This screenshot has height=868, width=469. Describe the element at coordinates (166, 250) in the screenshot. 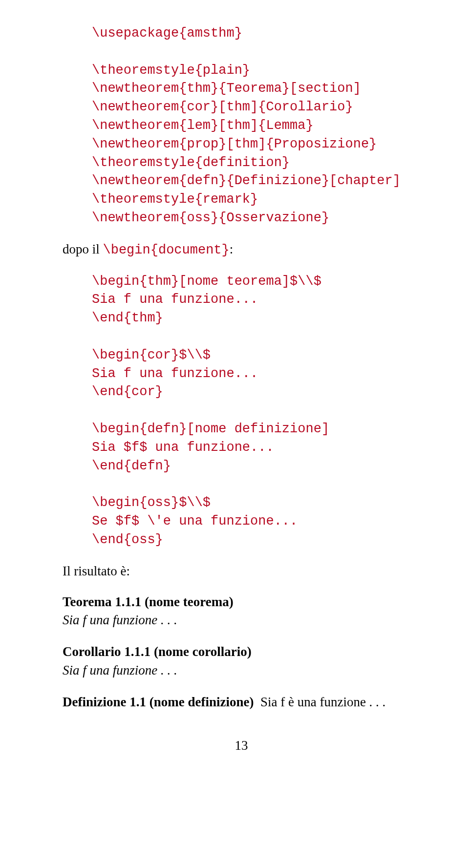

I see `inline-code-begin-document: \begin{document}` at that location.